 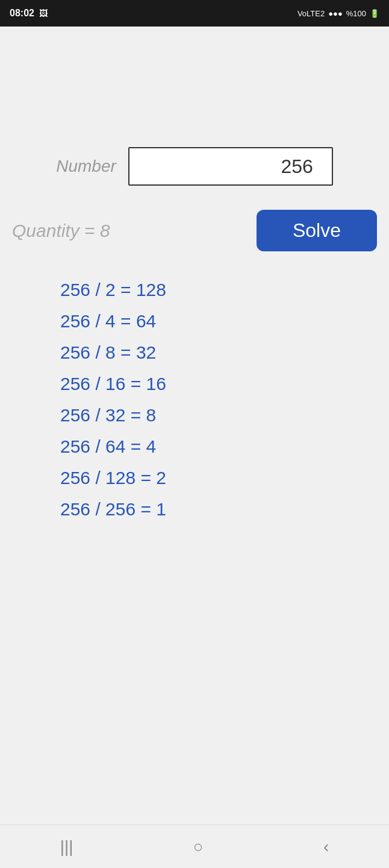 I want to click on result-item: 256 / 4 = 64, so click(x=219, y=321).